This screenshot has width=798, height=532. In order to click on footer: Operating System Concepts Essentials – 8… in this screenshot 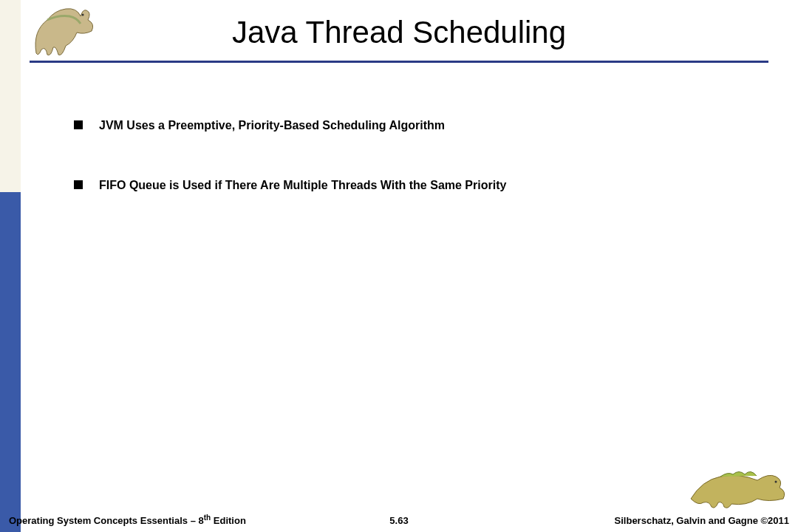, I will do `click(399, 518)`.